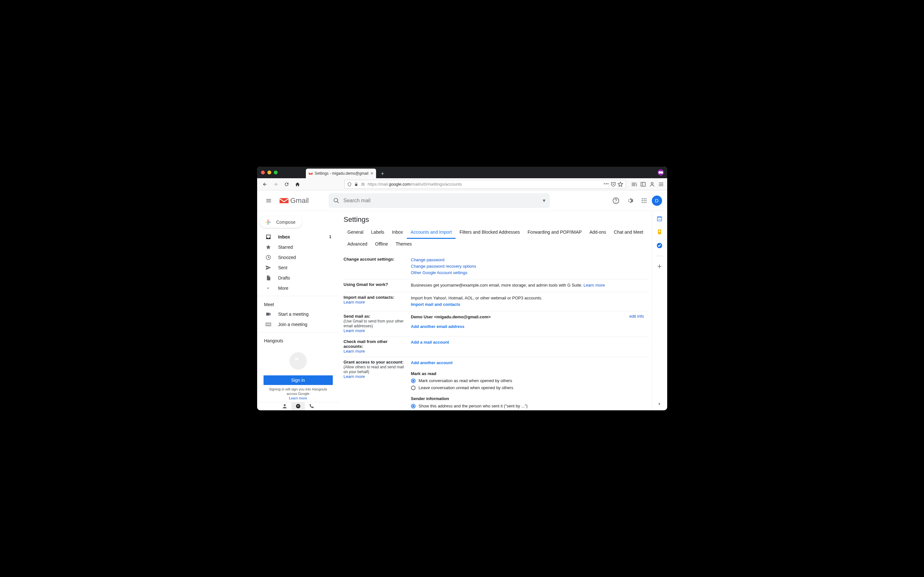  I want to click on change-password-link: Change password, so click(428, 260).